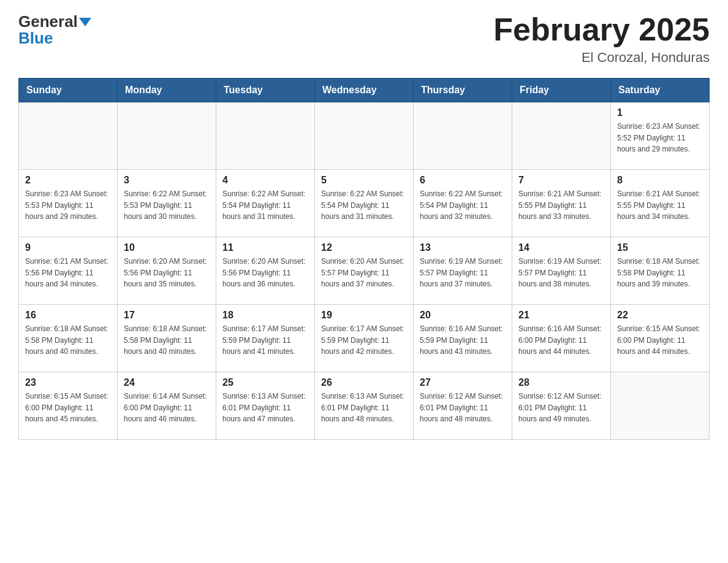 This screenshot has width=728, height=563. What do you see at coordinates (561, 315) in the screenshot?
I see `day-number: 21` at bounding box center [561, 315].